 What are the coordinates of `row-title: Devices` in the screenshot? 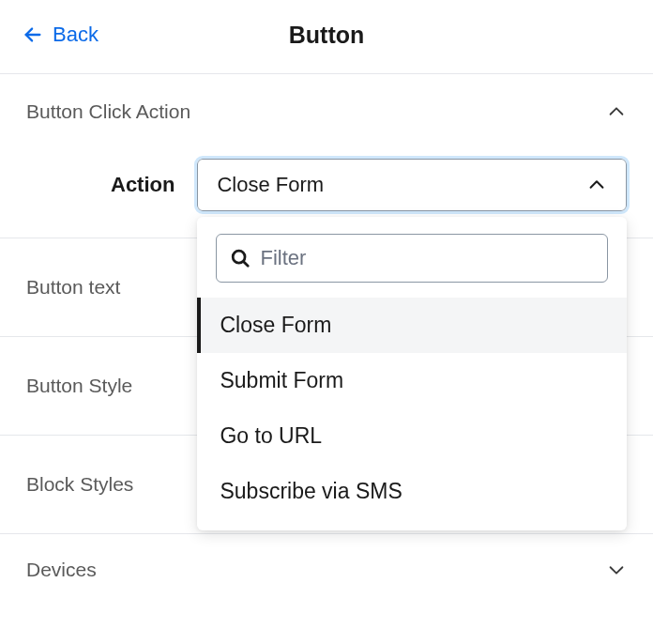 It's located at (62, 570).